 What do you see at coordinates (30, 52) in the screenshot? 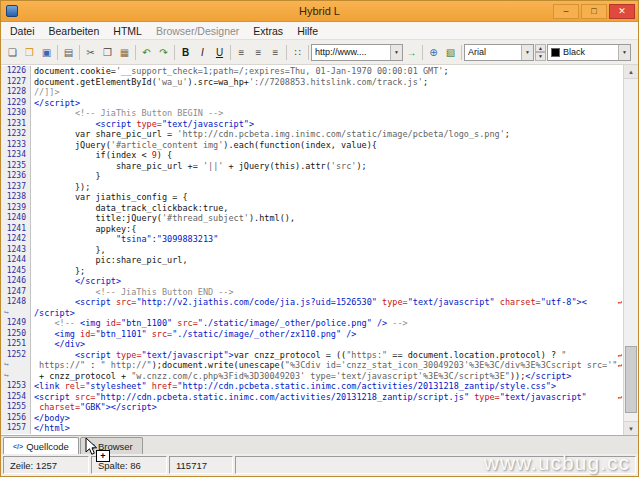
I see `open-folder-icon: ❒` at bounding box center [30, 52].